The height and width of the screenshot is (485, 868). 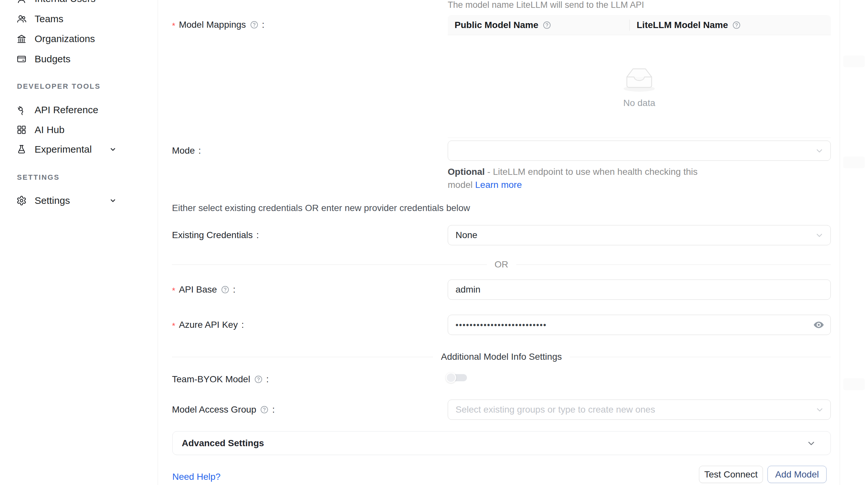 I want to click on info-settings-divider: Additional Model Info Settings, so click(x=501, y=357).